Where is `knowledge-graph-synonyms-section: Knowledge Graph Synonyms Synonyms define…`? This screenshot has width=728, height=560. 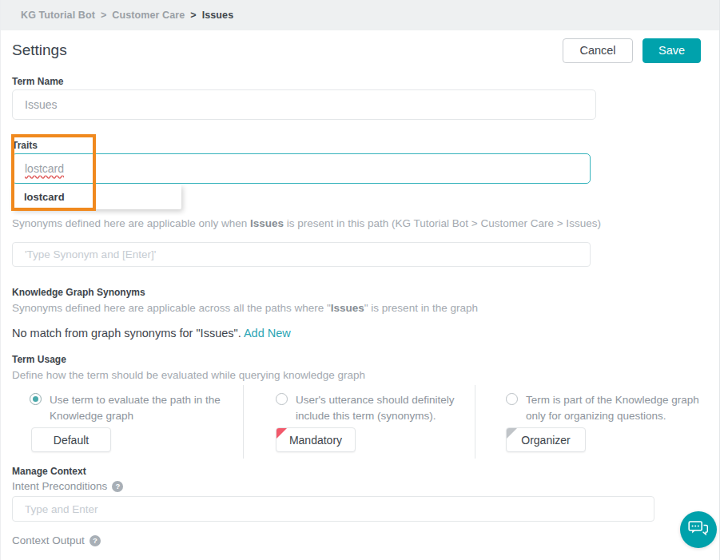 knowledge-graph-synonyms-section: Knowledge Graph Synonyms Synonyms define… is located at coordinates (360, 313).